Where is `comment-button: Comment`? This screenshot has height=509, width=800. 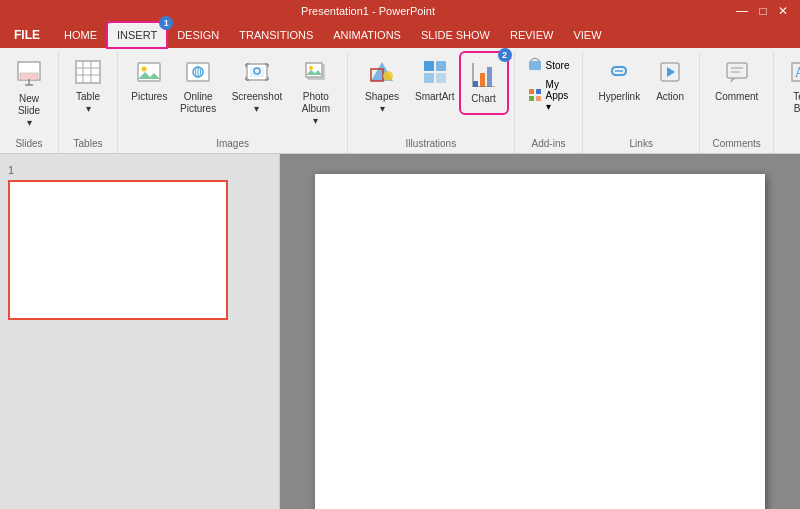 comment-button: Comment is located at coordinates (736, 81).